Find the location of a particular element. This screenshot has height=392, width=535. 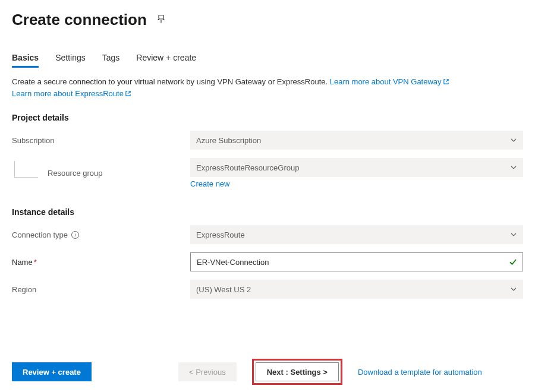

tab-review: Review + create is located at coordinates (166, 61).